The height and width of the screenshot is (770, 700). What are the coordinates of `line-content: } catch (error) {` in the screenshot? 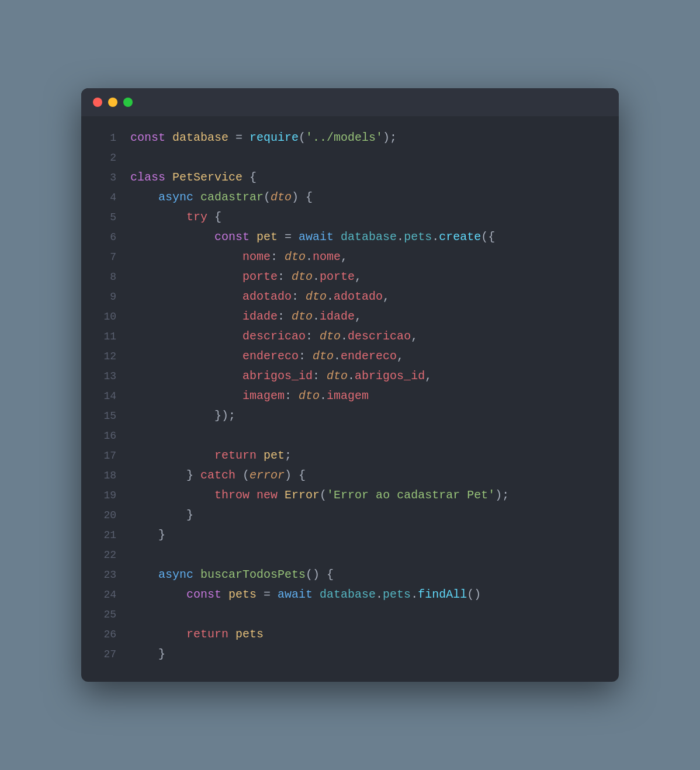 It's located at (369, 476).